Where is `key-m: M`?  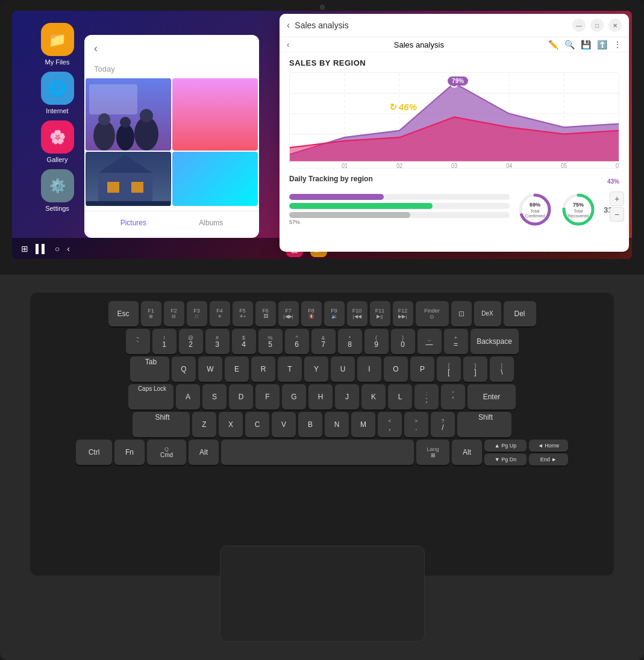 key-m: M is located at coordinates (363, 425).